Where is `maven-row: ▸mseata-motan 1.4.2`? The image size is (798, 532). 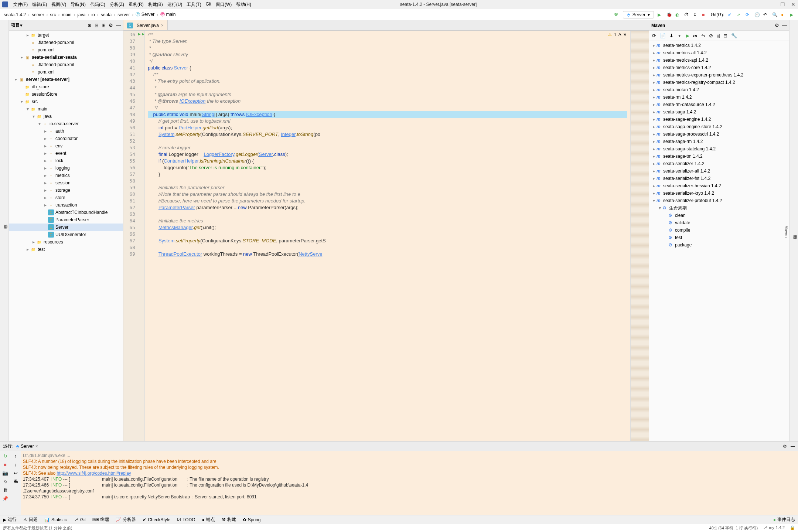
maven-row: ▸mseata-motan 1.4.2 is located at coordinates (719, 90).